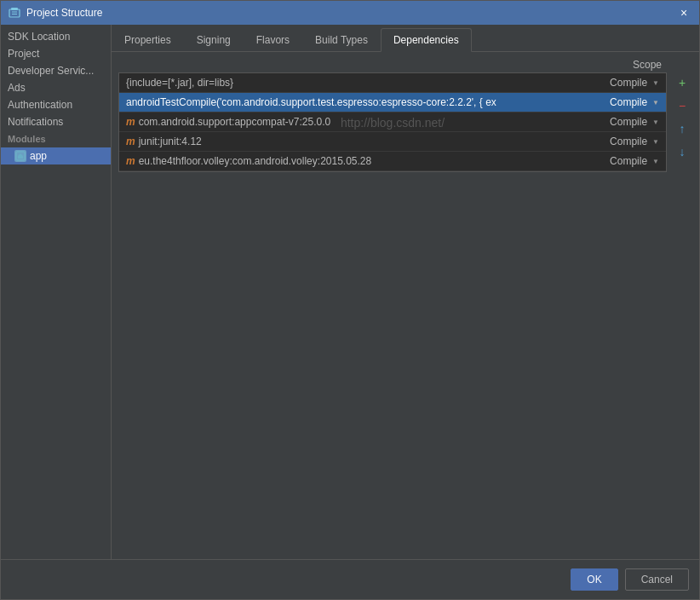 This screenshot has width=700, height=600. I want to click on dep-row-jar: {include=[*.jar], dir=libs} Compile ▼, so click(393, 84).